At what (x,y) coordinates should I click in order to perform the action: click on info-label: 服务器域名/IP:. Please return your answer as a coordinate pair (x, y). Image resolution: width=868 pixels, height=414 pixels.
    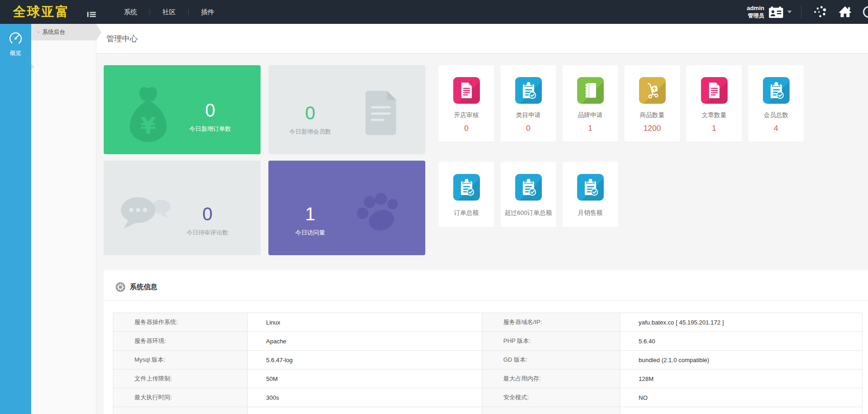
    Looking at the image, I should click on (551, 322).